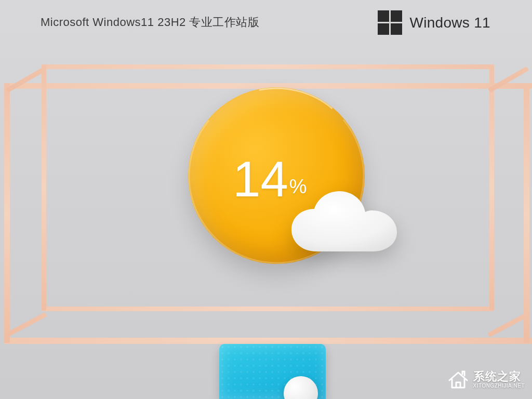  I want to click on windows-logo-text: Windows 11, so click(450, 23).